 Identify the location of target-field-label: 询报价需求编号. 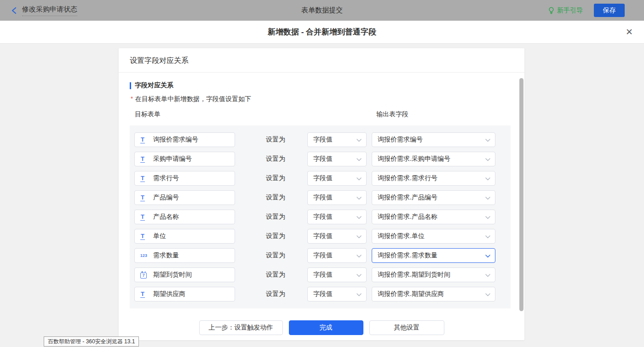
(176, 140).